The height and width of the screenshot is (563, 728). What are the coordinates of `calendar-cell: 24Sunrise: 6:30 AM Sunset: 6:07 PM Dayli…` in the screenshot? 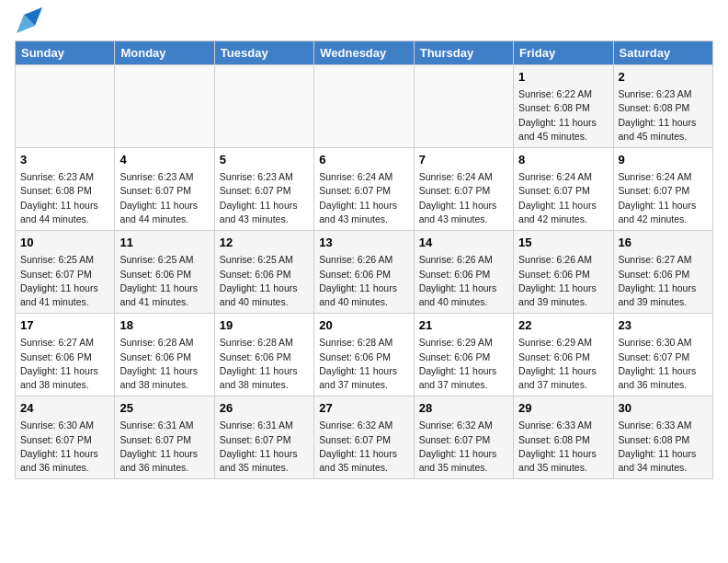 It's located at (65, 438).